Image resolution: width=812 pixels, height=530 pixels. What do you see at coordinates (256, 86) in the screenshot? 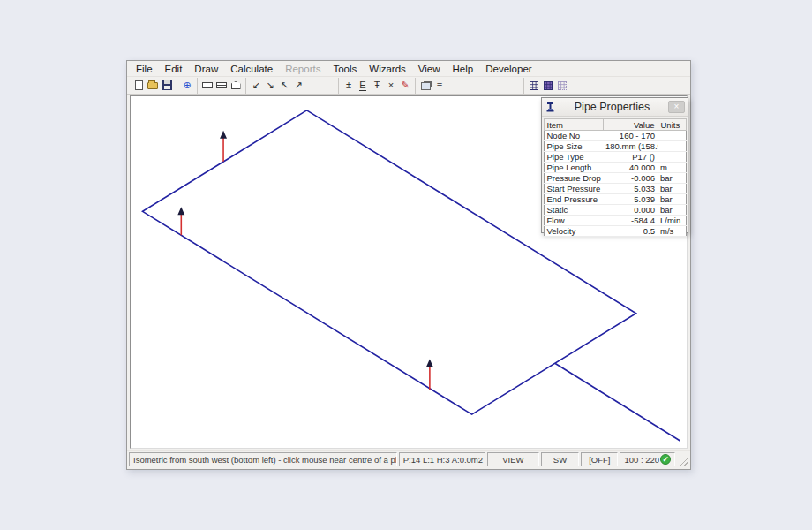
I see `draw-line-sw-icon: ↙` at bounding box center [256, 86].